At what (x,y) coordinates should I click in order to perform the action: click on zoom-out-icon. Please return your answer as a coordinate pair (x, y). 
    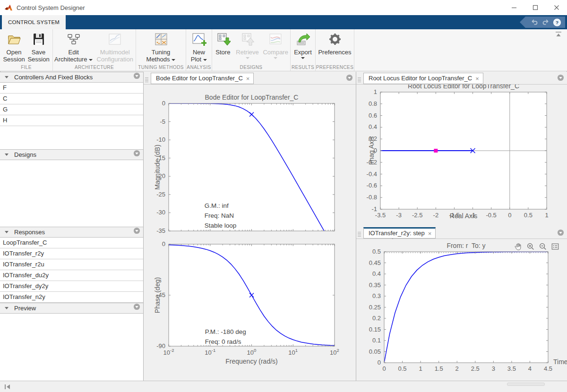
    Looking at the image, I should click on (543, 247).